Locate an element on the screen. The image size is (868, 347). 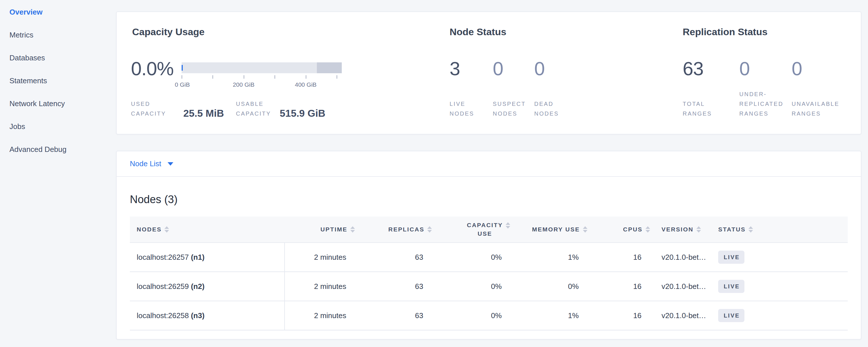
replication-status-section: Replication Status 63 0 0 TOTAL RANGES U… is located at coordinates (771, 73).